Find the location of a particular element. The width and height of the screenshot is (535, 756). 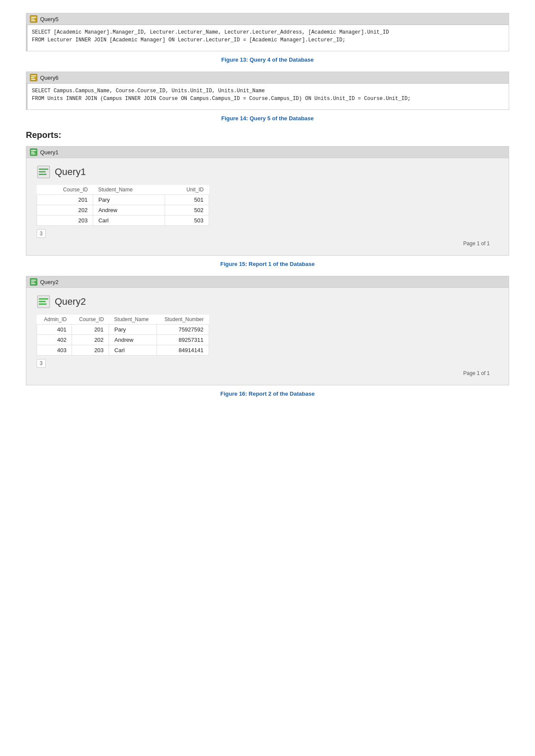

query5-sql-line2: FROM Lecturer INNER JOIN [Academic Manag… is located at coordinates (268, 40).